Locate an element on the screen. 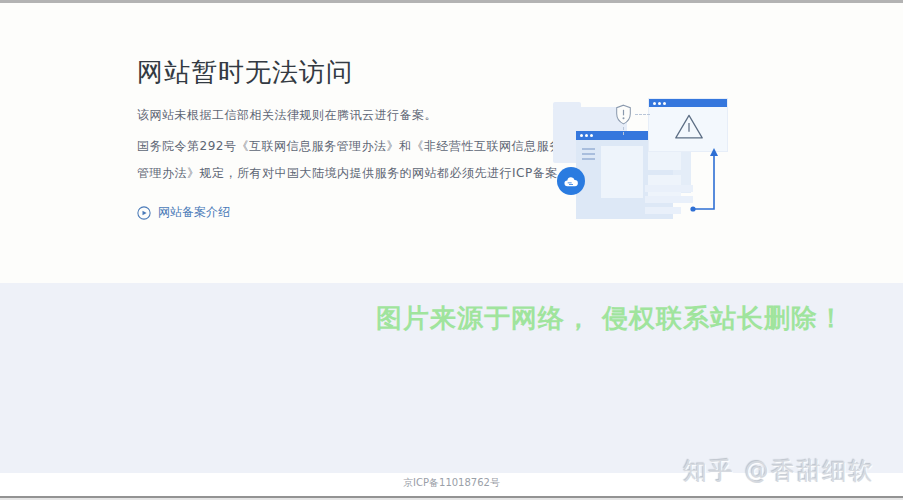  warning-triangle-icon is located at coordinates (689, 129).